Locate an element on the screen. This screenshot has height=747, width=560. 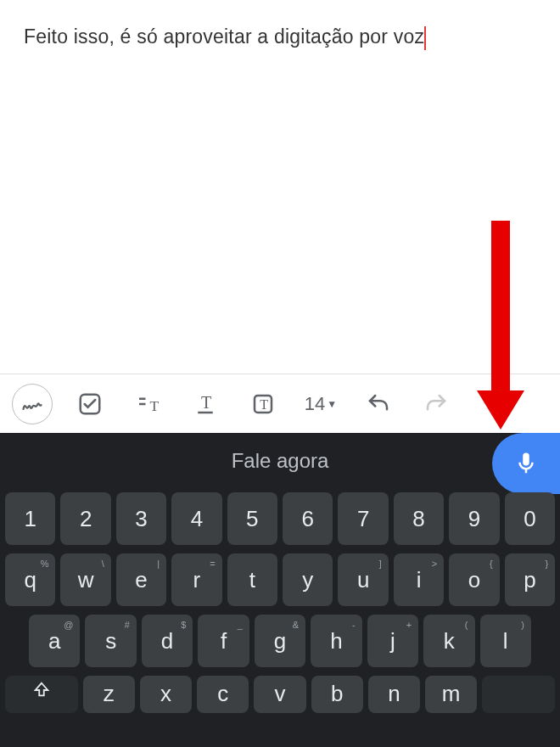
font-size-selector: 14▼ is located at coordinates (321, 404).